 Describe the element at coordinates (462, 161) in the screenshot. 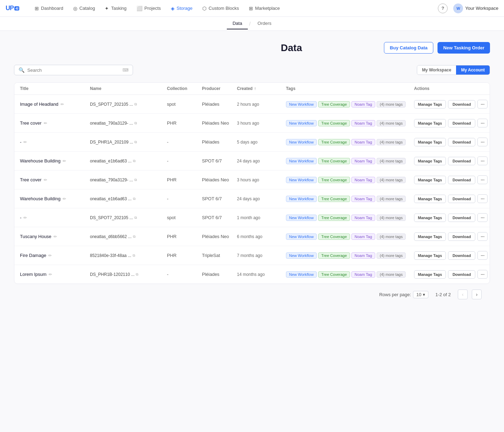

I see `download-button-3: Download` at that location.